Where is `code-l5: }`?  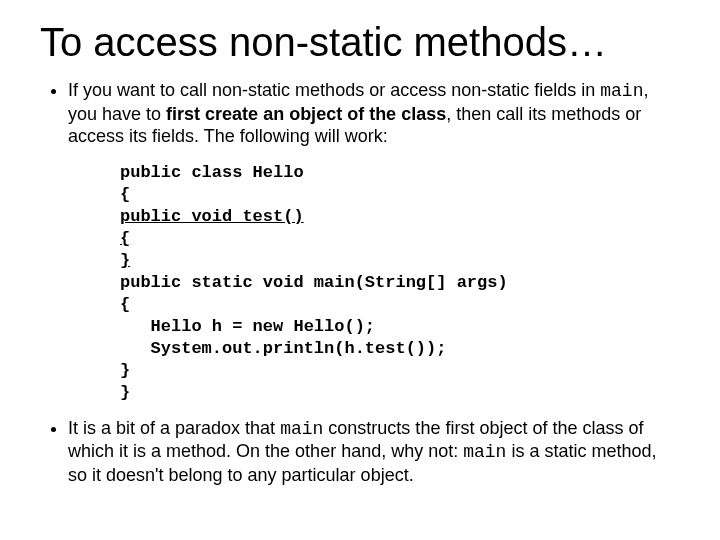 code-l5: } is located at coordinates (125, 260).